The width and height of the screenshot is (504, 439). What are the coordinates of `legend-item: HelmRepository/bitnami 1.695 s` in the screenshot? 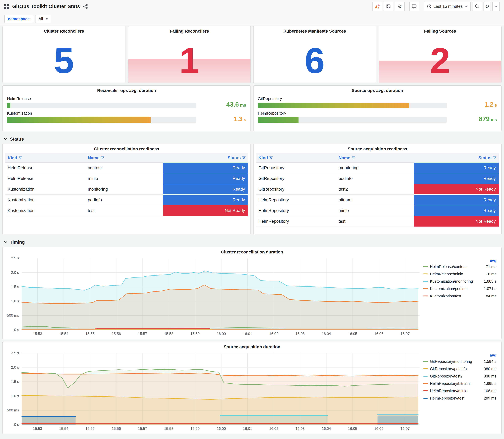 It's located at (460, 383).